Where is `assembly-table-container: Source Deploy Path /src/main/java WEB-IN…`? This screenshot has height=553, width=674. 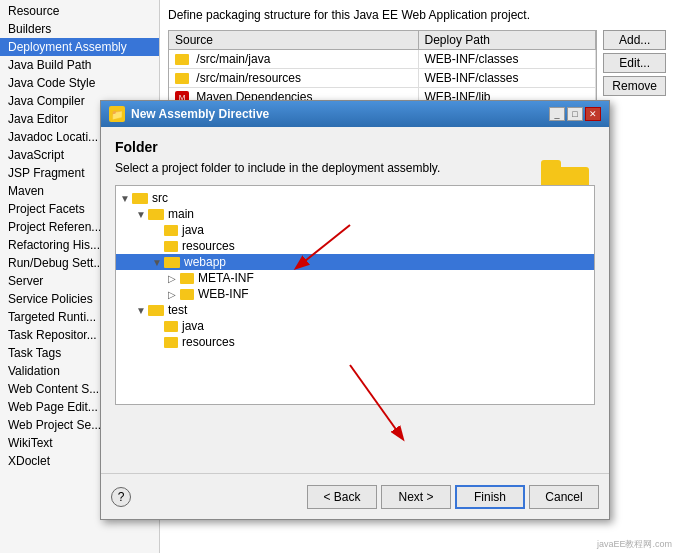 assembly-table-container: Source Deploy Path /src/main/java WEB-IN… is located at coordinates (417, 70).